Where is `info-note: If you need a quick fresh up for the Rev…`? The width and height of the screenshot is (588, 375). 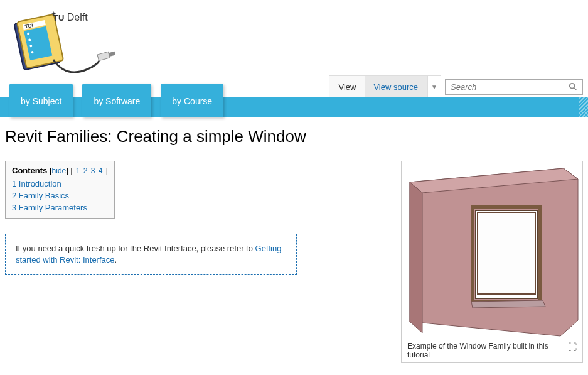 info-note: If you need a quick fresh up for the Rev… is located at coordinates (151, 254).